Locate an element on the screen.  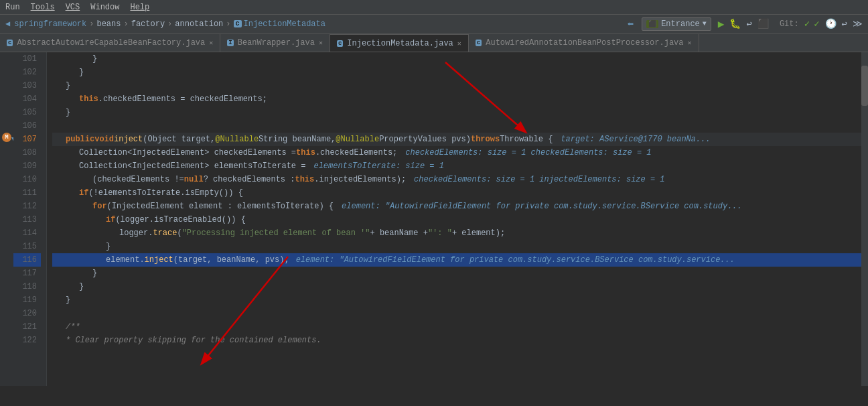
line-107: 107 is located at coordinates (27, 139).